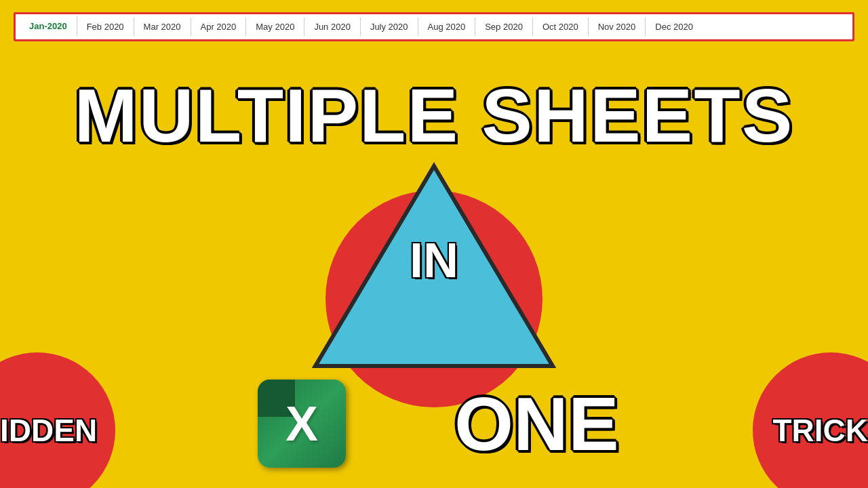 The width and height of the screenshot is (868, 488). What do you see at coordinates (434, 266) in the screenshot?
I see `triangle-container: IN` at bounding box center [434, 266].